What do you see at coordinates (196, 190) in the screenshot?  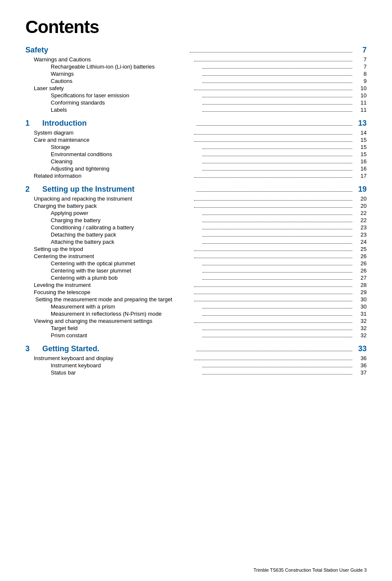 I see `chapter-2-row: 2 Setting up the Instrument 19` at bounding box center [196, 190].